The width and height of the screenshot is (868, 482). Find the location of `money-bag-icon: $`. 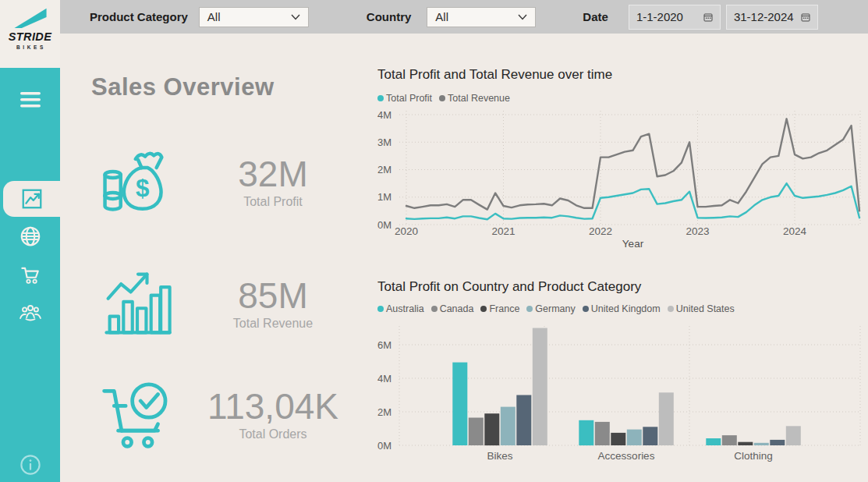

money-bag-icon: $ is located at coordinates (137, 182).